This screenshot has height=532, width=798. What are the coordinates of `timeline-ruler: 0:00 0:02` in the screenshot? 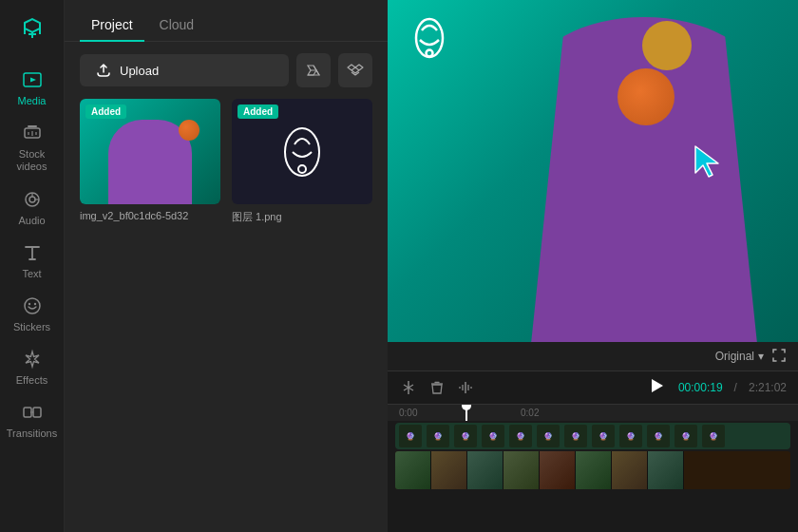 It's located at (593, 412).